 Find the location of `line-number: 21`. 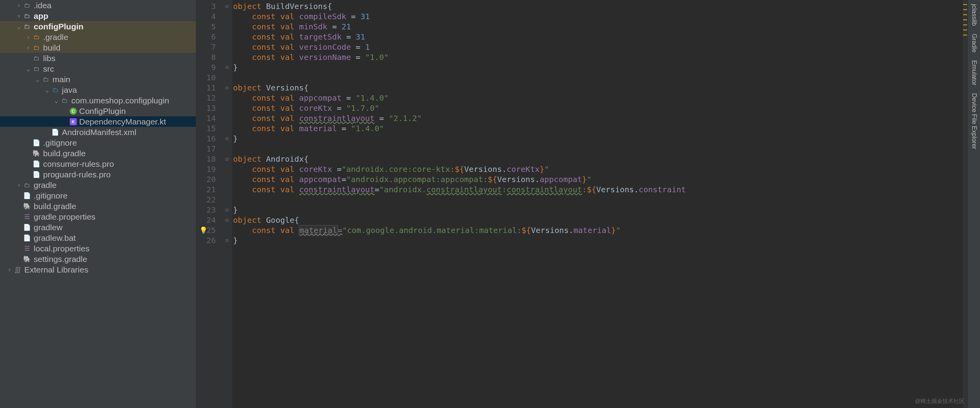

line-number: 21 is located at coordinates (211, 190).